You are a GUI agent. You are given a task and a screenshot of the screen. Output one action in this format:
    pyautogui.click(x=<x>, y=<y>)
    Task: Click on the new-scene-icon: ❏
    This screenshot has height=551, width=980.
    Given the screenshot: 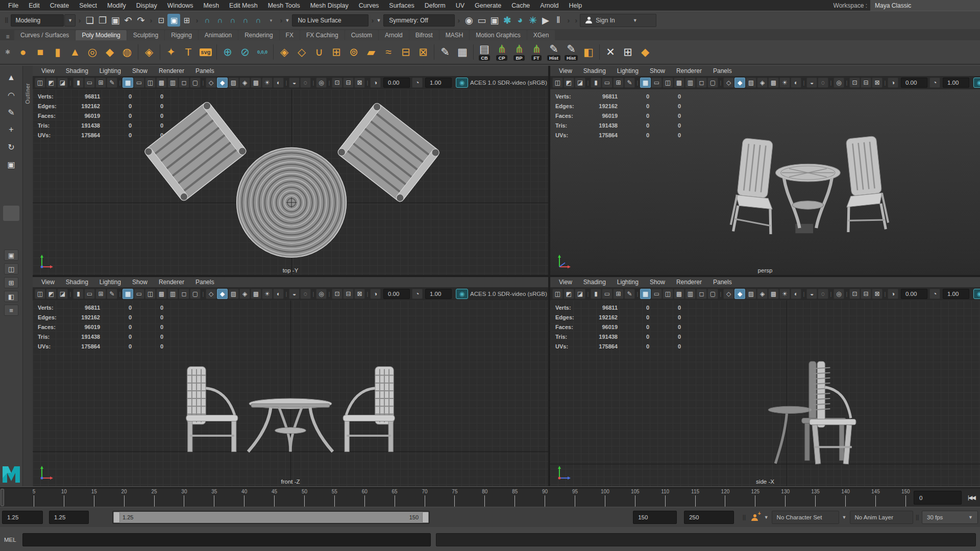 What is the action you would take?
    pyautogui.click(x=90, y=20)
    